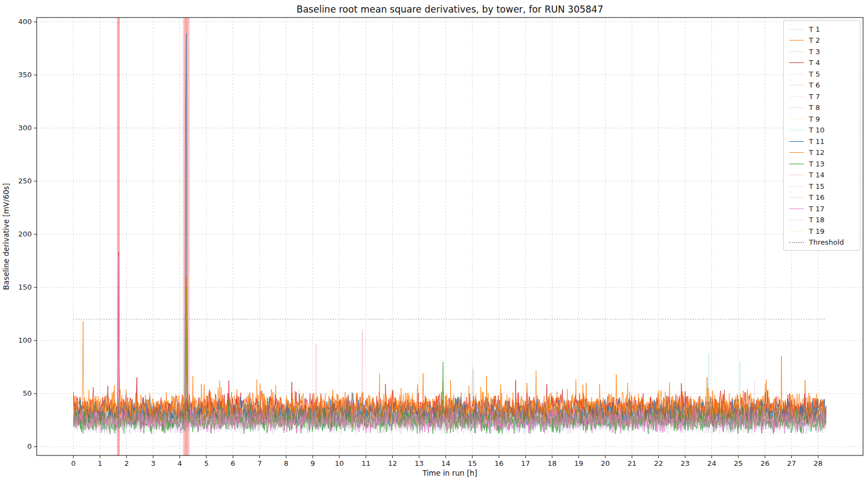 This screenshot has width=868, height=485. Describe the element at coordinates (685, 463) in the screenshot. I see `x-tick-label: 23` at that location.